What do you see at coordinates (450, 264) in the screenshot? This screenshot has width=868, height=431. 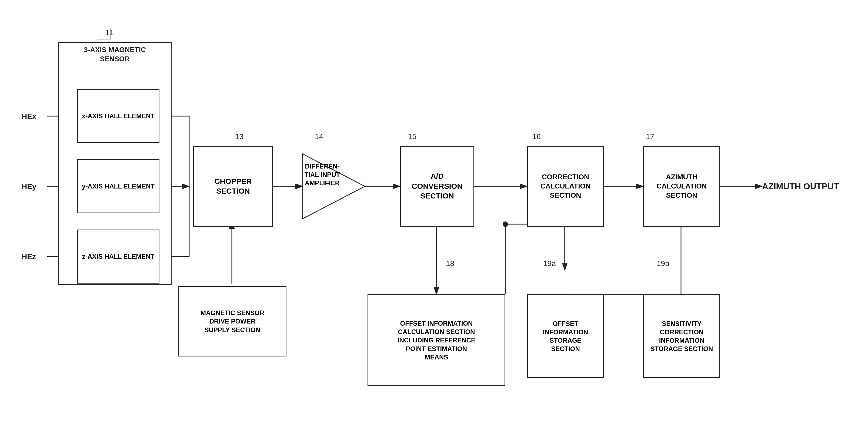 I see `num-18: 18` at bounding box center [450, 264].